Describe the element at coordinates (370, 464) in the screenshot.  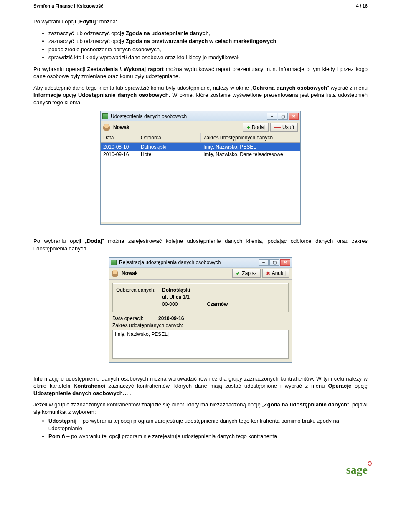
I see `logo-dot-icon` at that location.